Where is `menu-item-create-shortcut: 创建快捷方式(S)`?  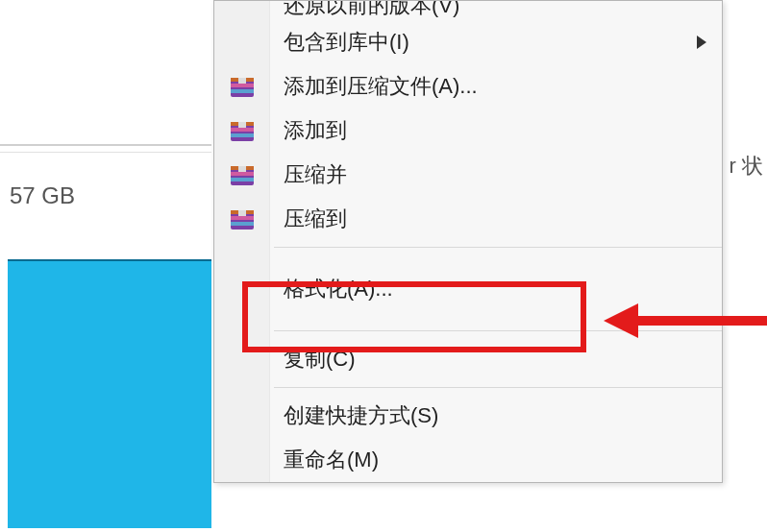 menu-item-create-shortcut: 创建快捷方式(S) is located at coordinates (468, 416).